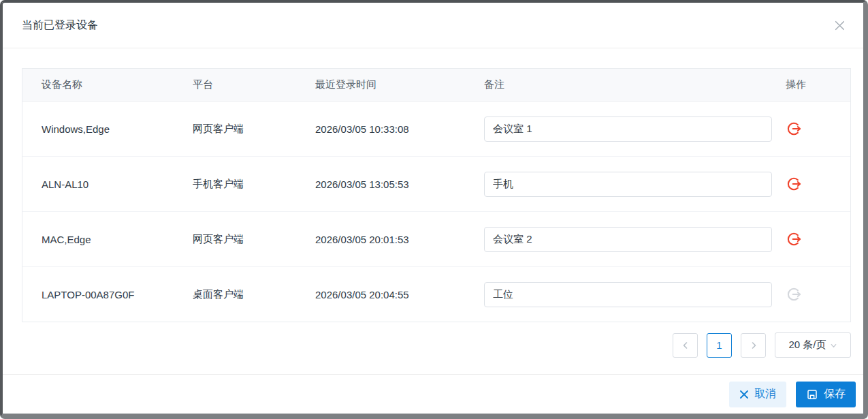 Image resolution: width=868 pixels, height=419 pixels. Describe the element at coordinates (254, 84) in the screenshot. I see `column-header-platform: 平台` at that location.